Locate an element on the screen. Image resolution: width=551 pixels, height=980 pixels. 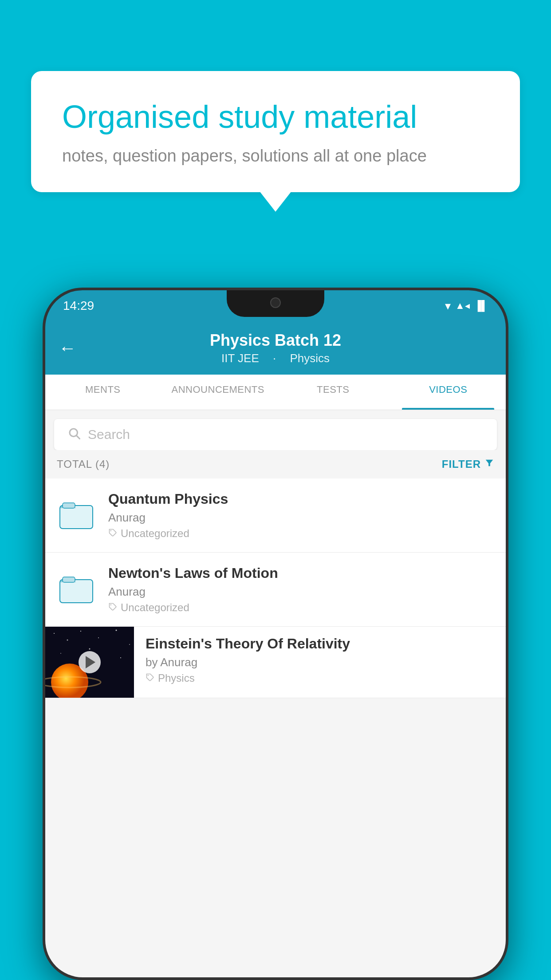
list-item: Newton's Laws of Motion Anurag Uncategor… is located at coordinates (276, 589).